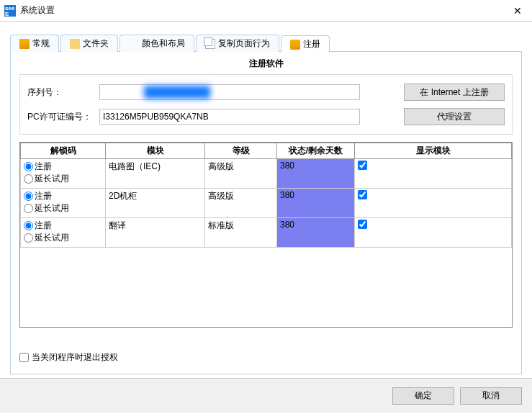  I want to click on tab-copy-behavior: 复制页面行为, so click(238, 43).